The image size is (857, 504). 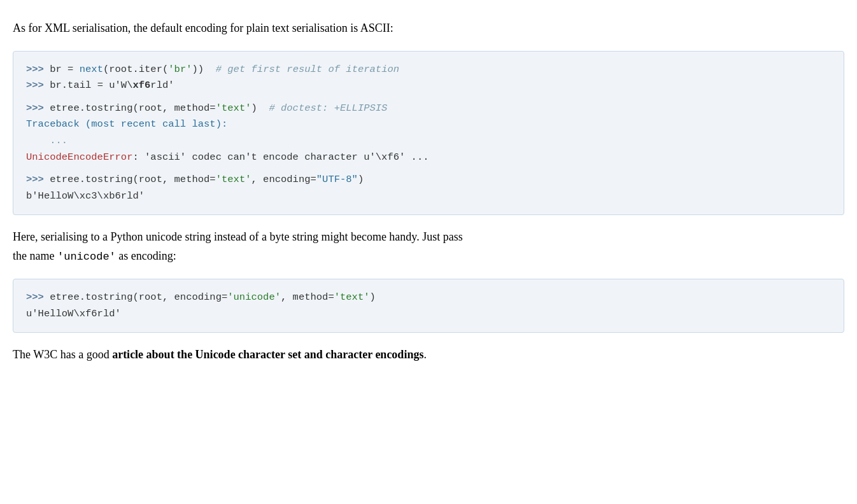 I want to click on comment: # doctest: +ELLIPSIS, so click(x=328, y=108).